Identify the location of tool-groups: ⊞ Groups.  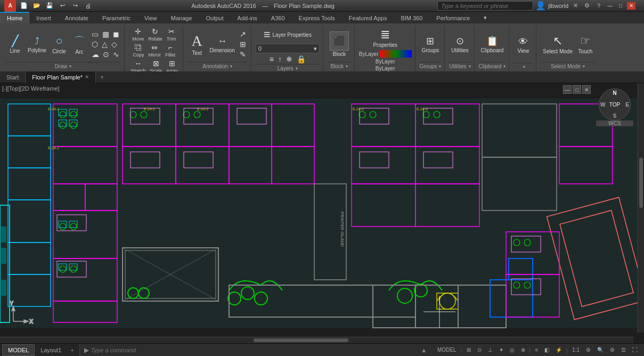
(430, 44).